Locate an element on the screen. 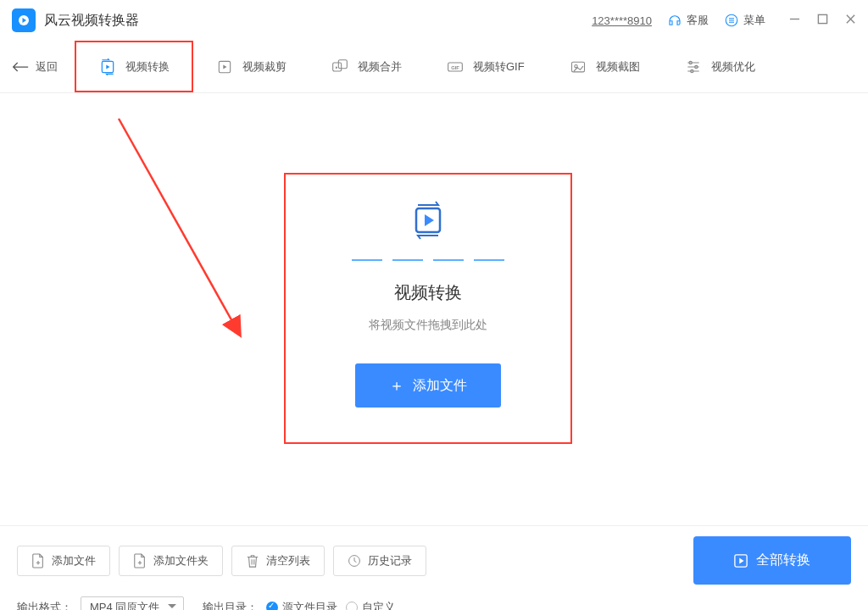  add-folder-label: 添加文件夹 is located at coordinates (181, 561).